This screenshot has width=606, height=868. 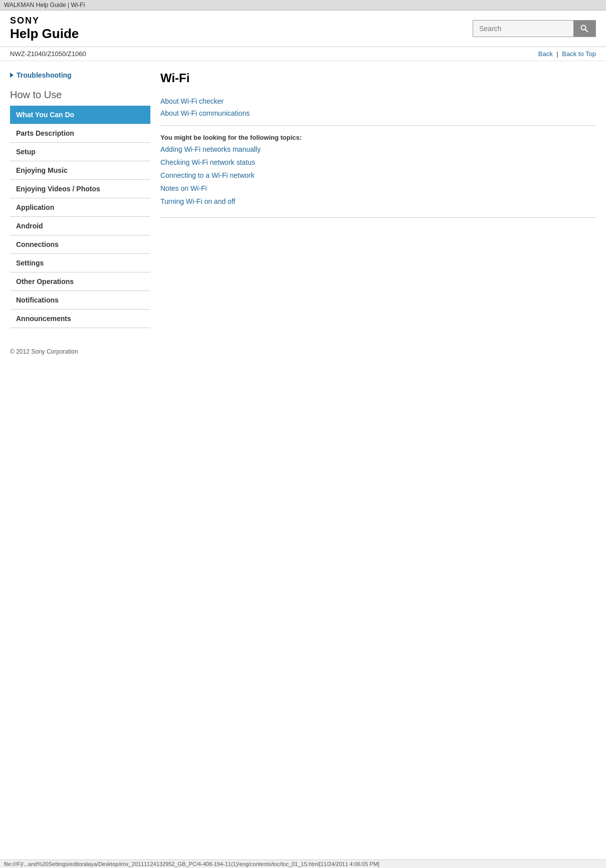 What do you see at coordinates (80, 95) in the screenshot?
I see `how-to-use-label: How to Use` at bounding box center [80, 95].